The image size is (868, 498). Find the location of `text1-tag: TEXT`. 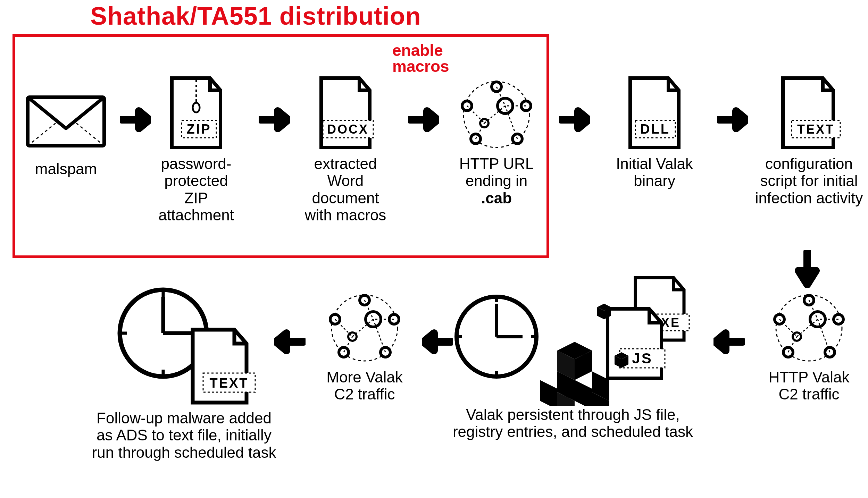

text1-tag: TEXT is located at coordinates (816, 129).